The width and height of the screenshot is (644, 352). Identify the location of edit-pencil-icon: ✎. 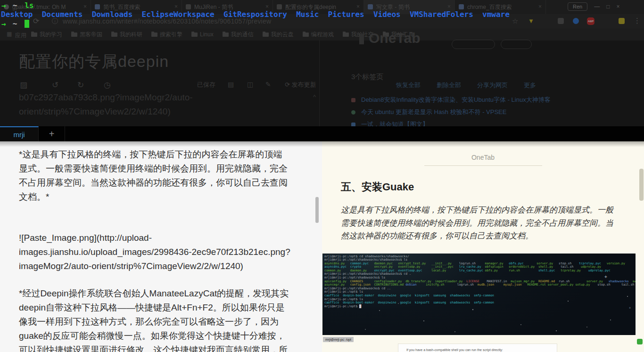
(268, 84).